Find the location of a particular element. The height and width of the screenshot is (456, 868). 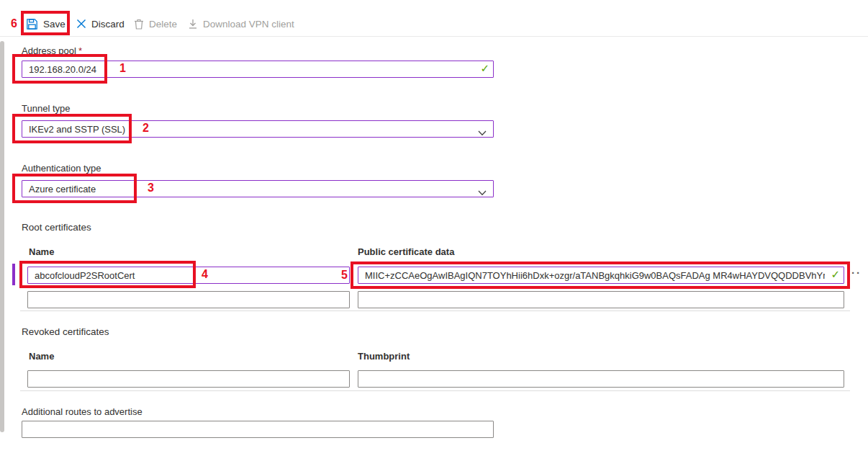

annotation-digit-6: 6 is located at coordinates (14, 24).